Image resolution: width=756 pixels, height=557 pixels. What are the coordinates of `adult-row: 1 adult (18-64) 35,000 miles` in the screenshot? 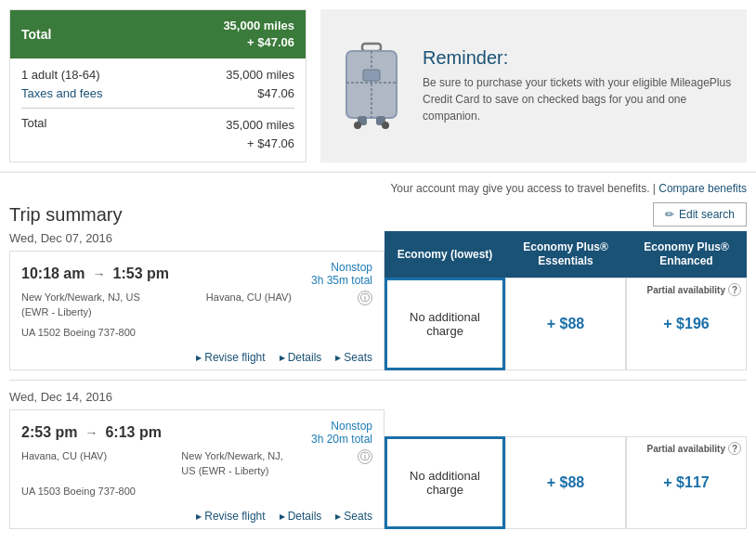 It's located at (158, 74).